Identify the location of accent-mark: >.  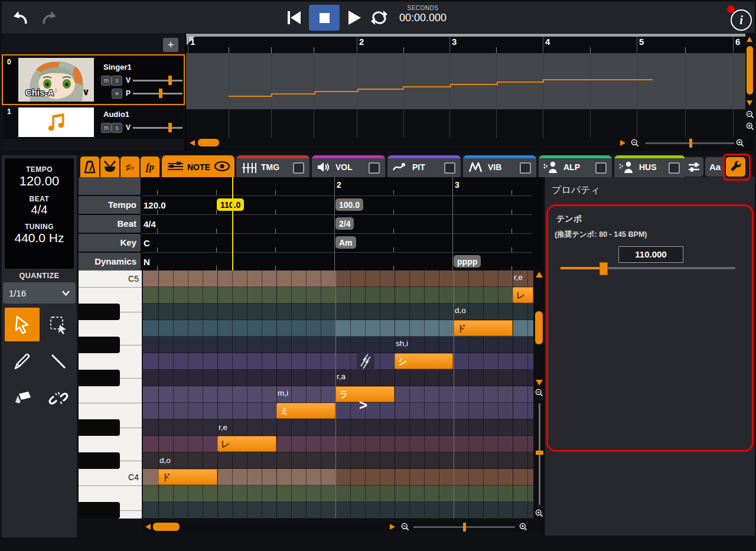
(363, 405).